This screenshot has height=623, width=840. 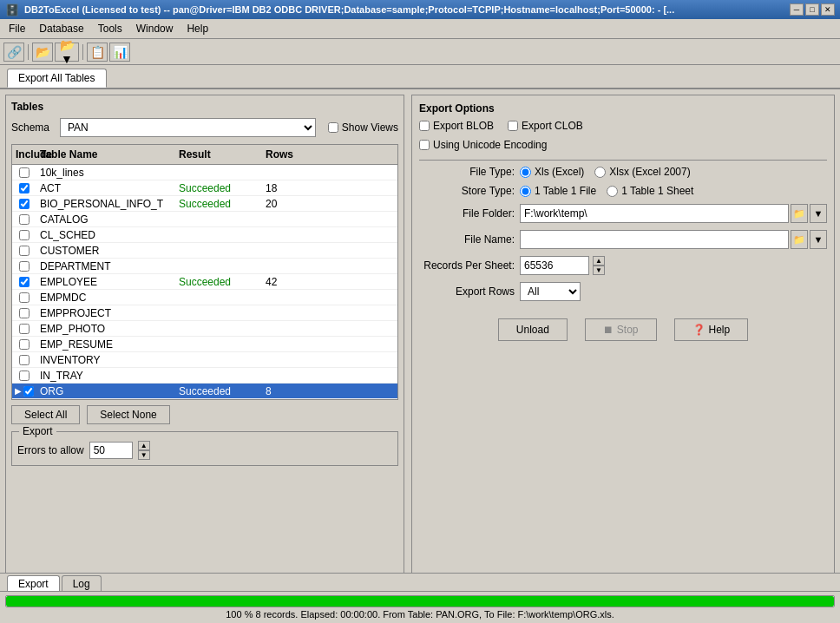 I want to click on file-name-browse-btn: 📁, so click(x=799, y=239).